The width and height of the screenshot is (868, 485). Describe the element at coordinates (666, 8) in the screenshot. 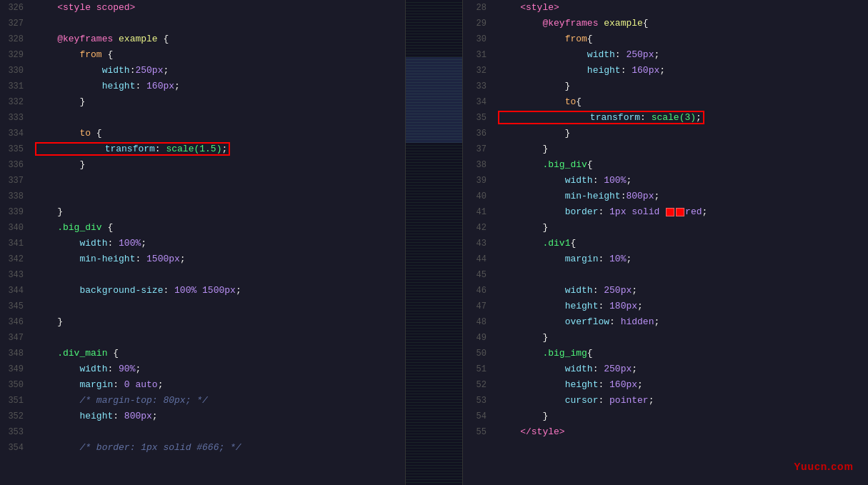

I see `code-line: 28 <style>` at that location.